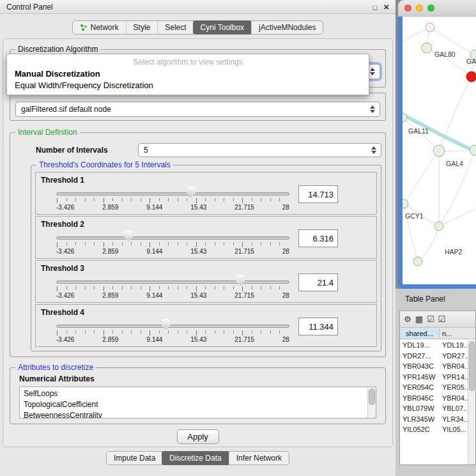 The image size is (476, 476). Describe the element at coordinates (244, 340) in the screenshot. I see `scale-label: 21.715` at that location.